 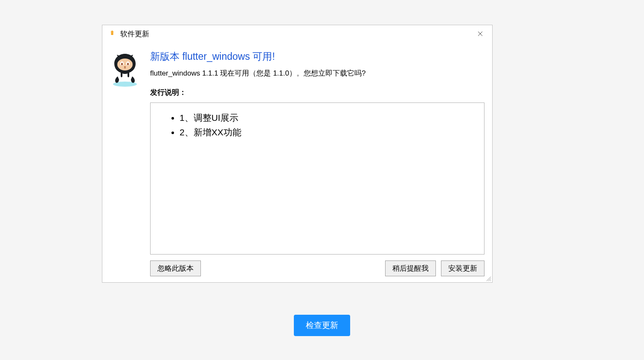 What do you see at coordinates (317, 56) in the screenshot?
I see `update-heading: 新版本 flutter_windows 可用!` at bounding box center [317, 56].